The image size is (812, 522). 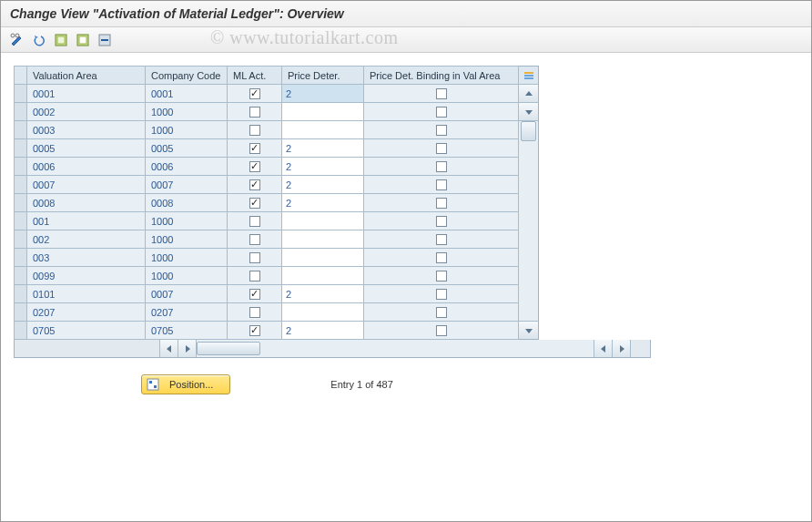 What do you see at coordinates (86, 203) in the screenshot?
I see `cell-valuation-area: 0008` at bounding box center [86, 203].